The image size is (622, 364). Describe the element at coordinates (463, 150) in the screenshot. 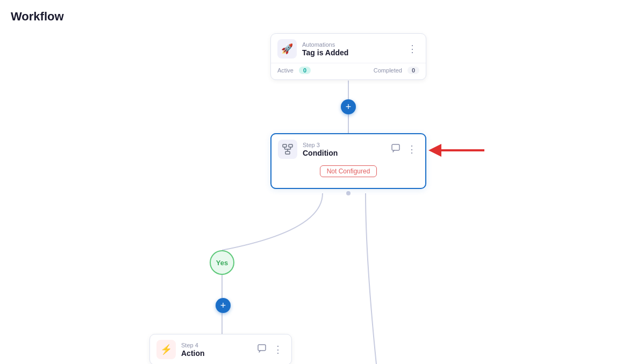

I see `arrow-line` at that location.